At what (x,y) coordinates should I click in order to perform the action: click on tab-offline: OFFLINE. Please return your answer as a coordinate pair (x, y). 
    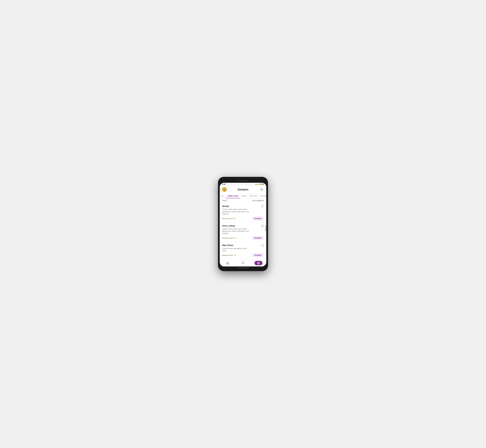
    Looking at the image, I should click on (253, 196).